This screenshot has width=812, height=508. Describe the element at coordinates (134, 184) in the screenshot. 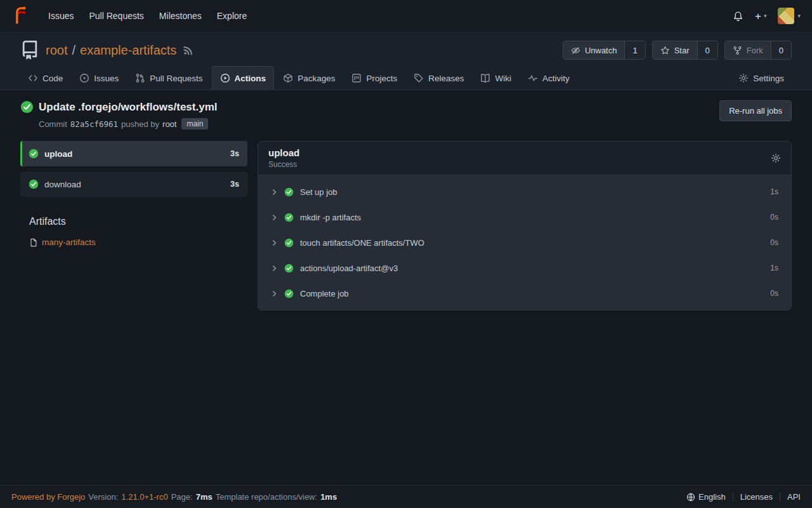

I see `job-item-download: download 3s` at that location.